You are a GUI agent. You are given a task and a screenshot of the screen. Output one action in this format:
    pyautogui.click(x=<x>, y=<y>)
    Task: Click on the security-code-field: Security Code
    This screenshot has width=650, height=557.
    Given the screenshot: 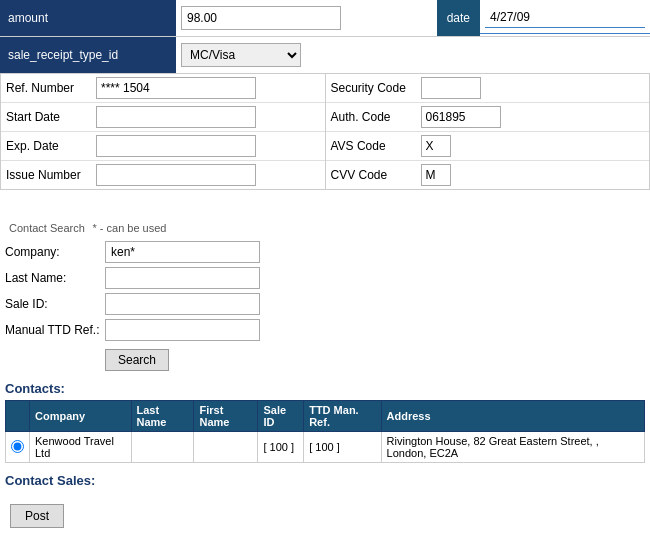 What is the action you would take?
    pyautogui.click(x=488, y=88)
    